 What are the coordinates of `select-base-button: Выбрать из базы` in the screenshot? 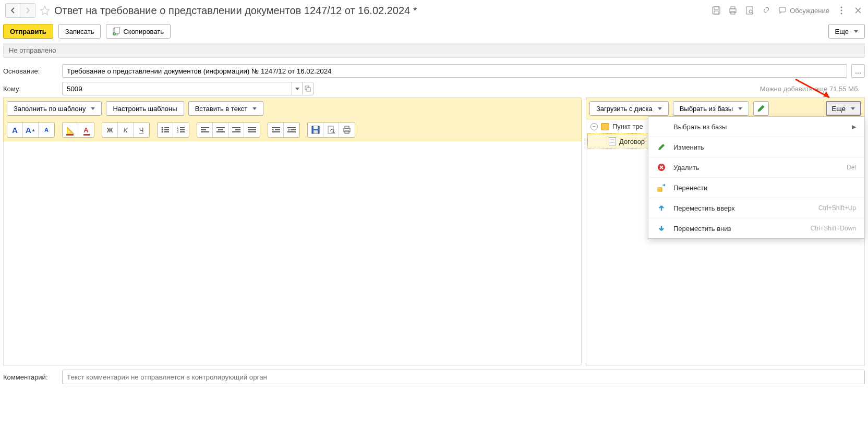 It's located at (711, 108).